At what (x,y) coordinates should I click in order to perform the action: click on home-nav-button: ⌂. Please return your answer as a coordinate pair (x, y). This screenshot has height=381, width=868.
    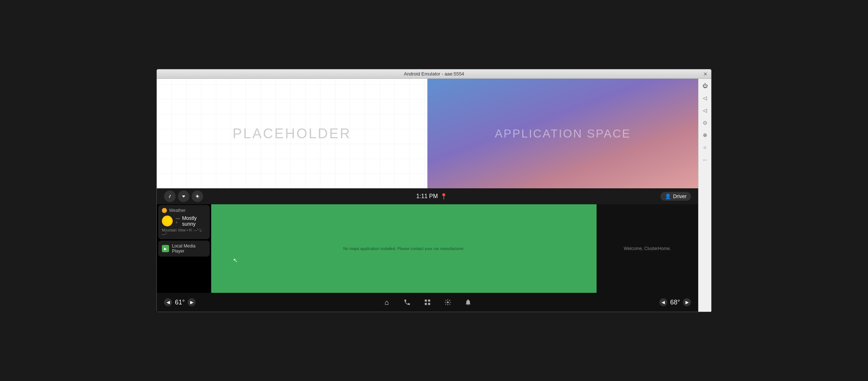
    Looking at the image, I should click on (387, 302).